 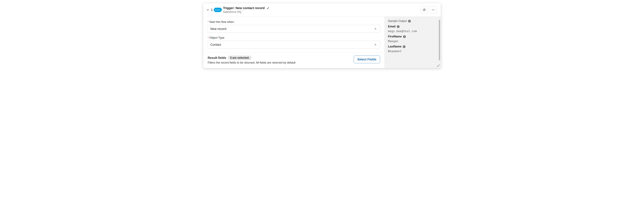 I want to click on salesforce-logo-text: salesforce, so click(x=218, y=10).